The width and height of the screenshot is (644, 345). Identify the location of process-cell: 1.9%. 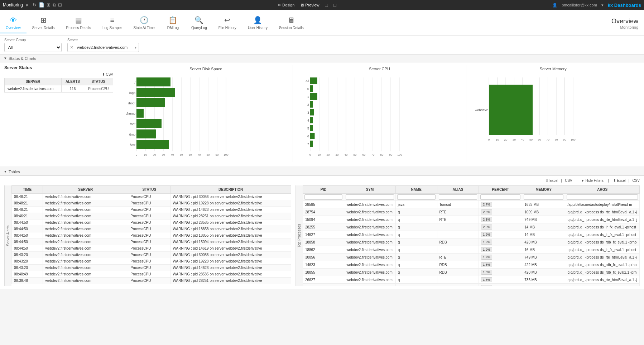
(501, 242).